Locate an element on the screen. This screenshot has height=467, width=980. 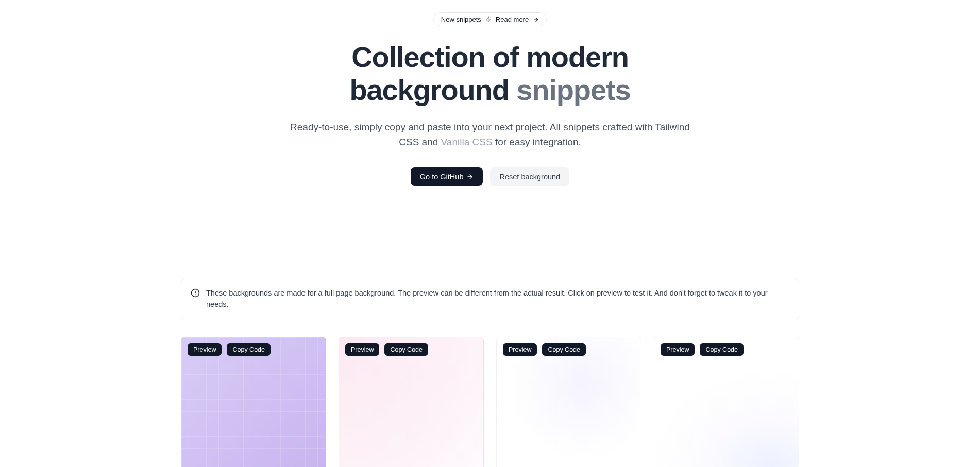
pill-readmore-label: Read more is located at coordinates (512, 20).